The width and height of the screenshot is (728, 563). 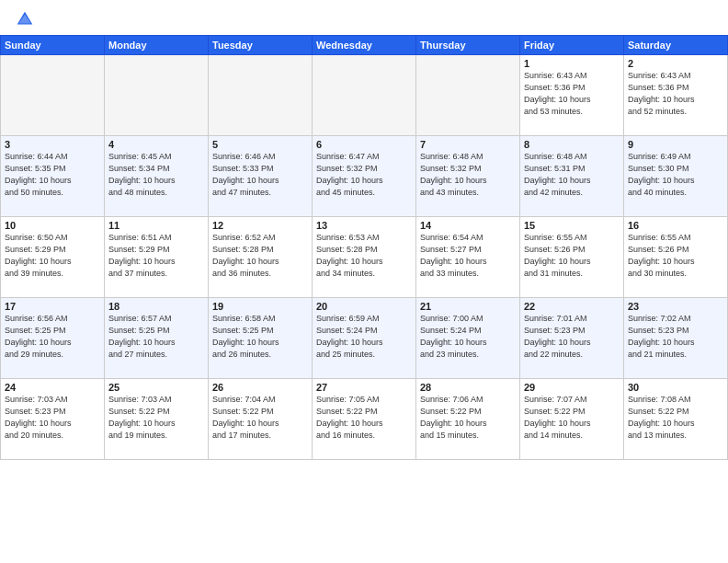 What do you see at coordinates (156, 175) in the screenshot?
I see `day-info: Sunrise: 6:45 AM Sunset: 5:34 PM Dayligh…` at bounding box center [156, 175].